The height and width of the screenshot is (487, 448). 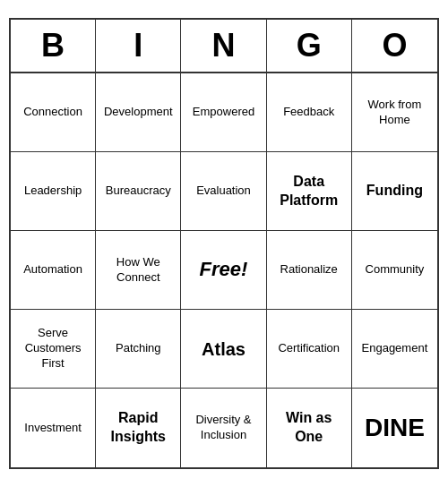 I want to click on bingo-cell-4: Work from Home, so click(x=394, y=113).